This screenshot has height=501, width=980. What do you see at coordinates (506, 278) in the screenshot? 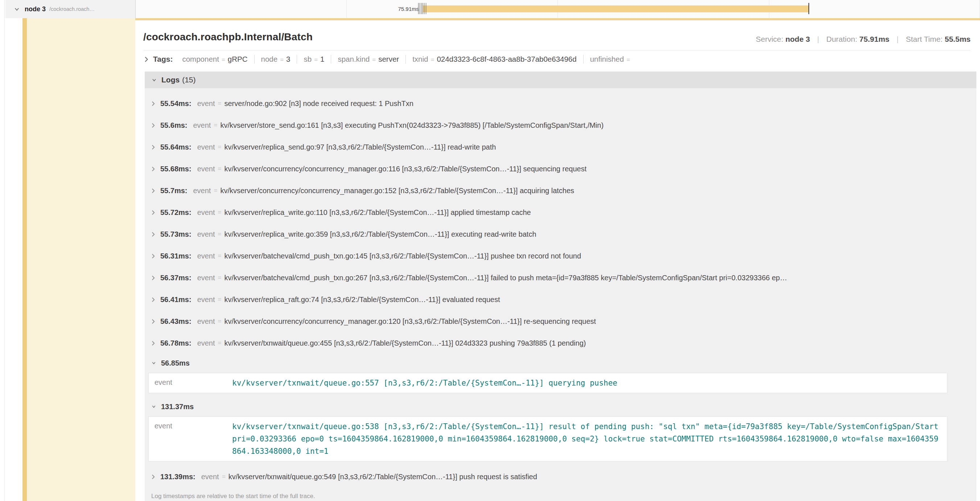
I see `log-message: kv/kvserver/batcheval/cmd_push_txn.go:26…` at bounding box center [506, 278].